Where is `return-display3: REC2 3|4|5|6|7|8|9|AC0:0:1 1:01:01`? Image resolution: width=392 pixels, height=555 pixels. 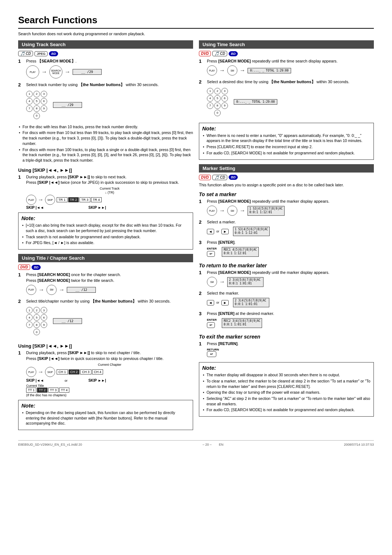 return-display3: REC2 3|4|5|6|7|8|9|AC0:0:1 1:01:01 is located at coordinates (242, 323).